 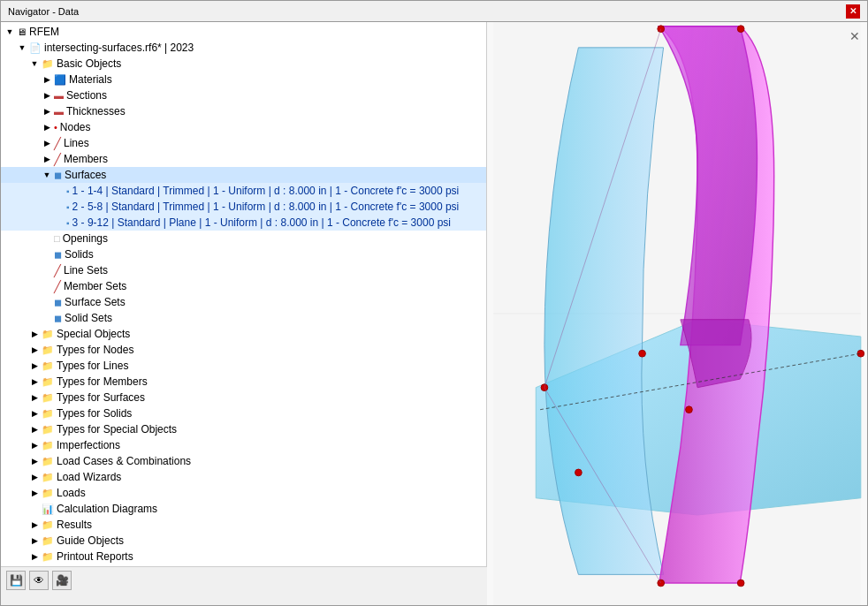 What do you see at coordinates (57, 239) in the screenshot?
I see `openings-icon: □` at bounding box center [57, 239].